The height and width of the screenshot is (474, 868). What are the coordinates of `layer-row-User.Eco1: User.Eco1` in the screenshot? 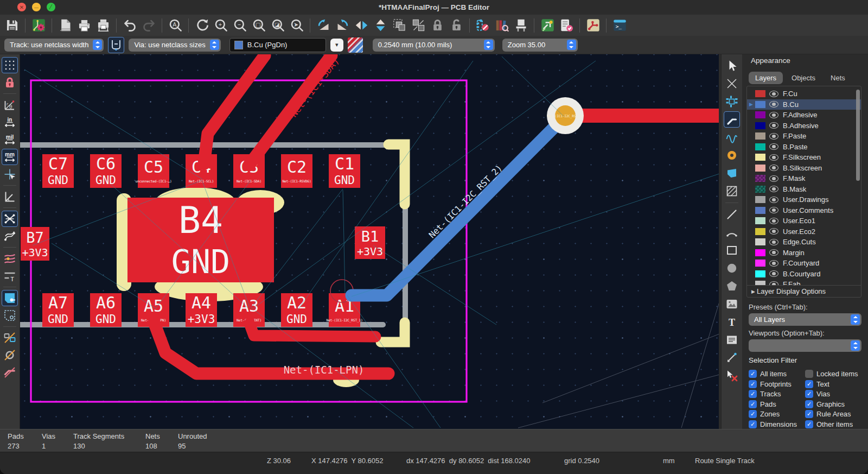 It's located at (804, 221).